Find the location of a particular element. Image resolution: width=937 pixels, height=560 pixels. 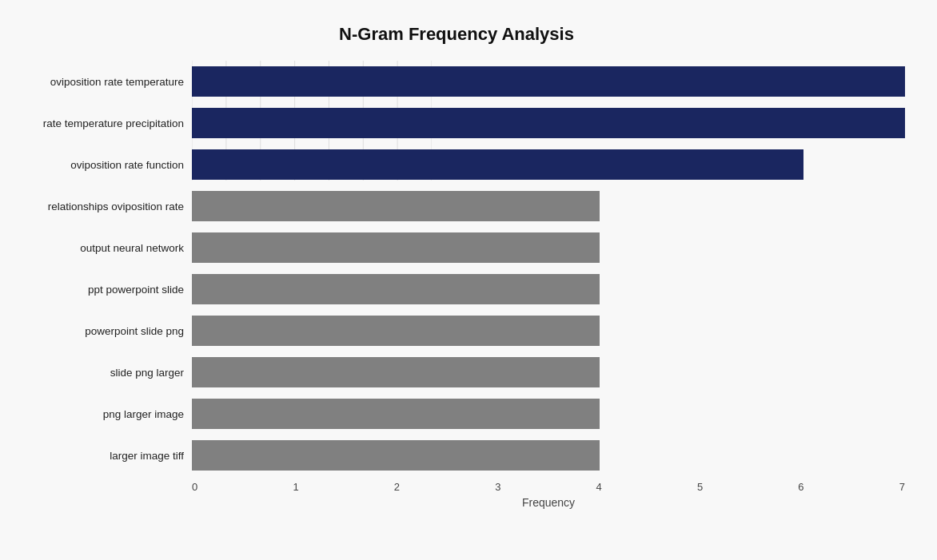

labels-column: oviposition rate temperaturerate tempera… is located at coordinates (100, 268).